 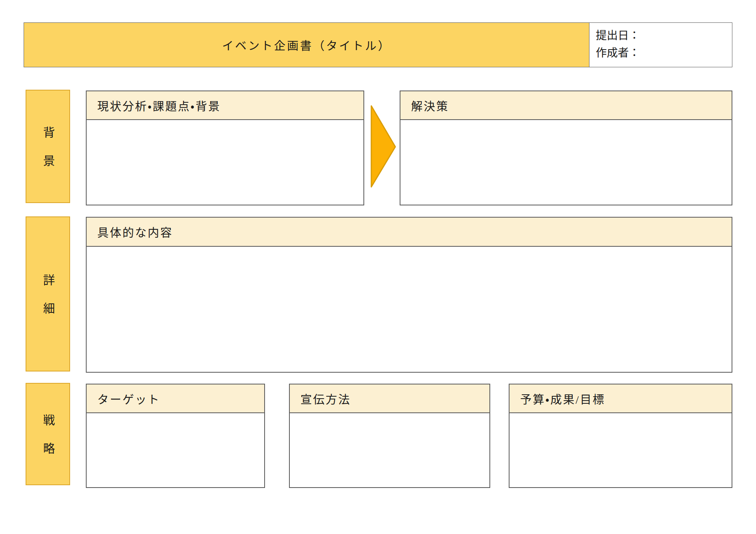 What do you see at coordinates (661, 45) in the screenshot?
I see `meta-cell: 提出日： 作成者：` at bounding box center [661, 45].